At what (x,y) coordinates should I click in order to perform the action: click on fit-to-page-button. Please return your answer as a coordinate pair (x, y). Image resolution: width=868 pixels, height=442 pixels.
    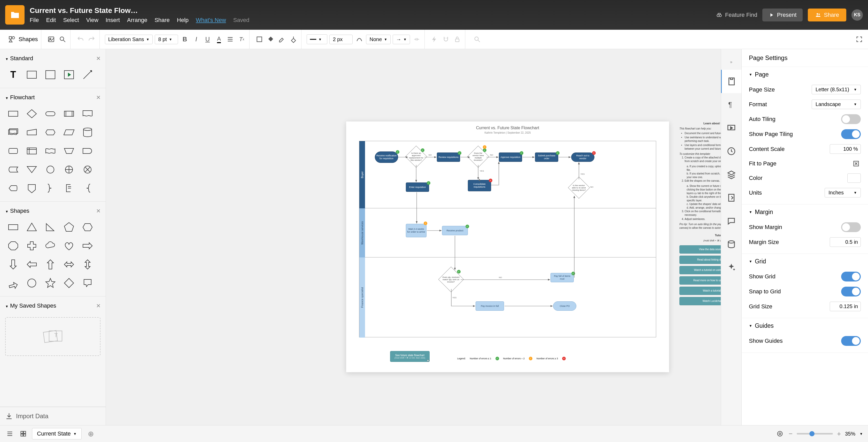
    Looking at the image, I should click on (856, 164).